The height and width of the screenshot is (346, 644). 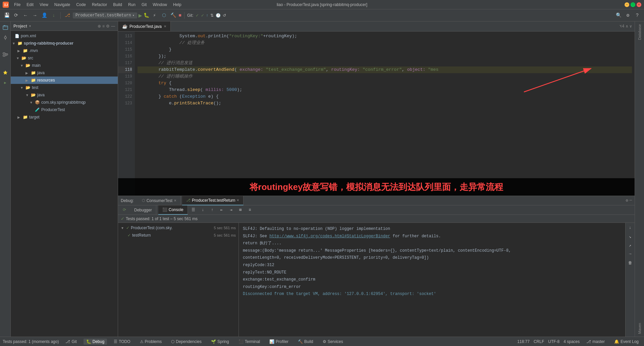 I want to click on forward-button: →, so click(x=35, y=15).